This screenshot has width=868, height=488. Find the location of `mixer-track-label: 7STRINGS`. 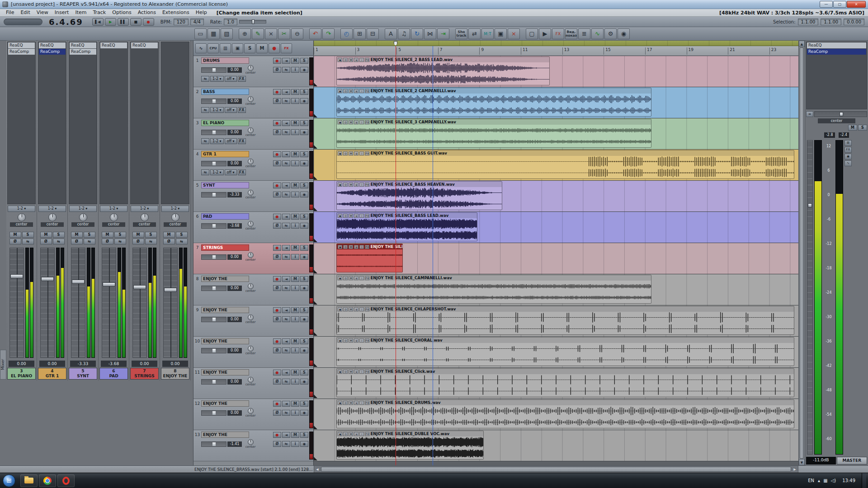

mixer-track-label: 7STRINGS is located at coordinates (145, 374).